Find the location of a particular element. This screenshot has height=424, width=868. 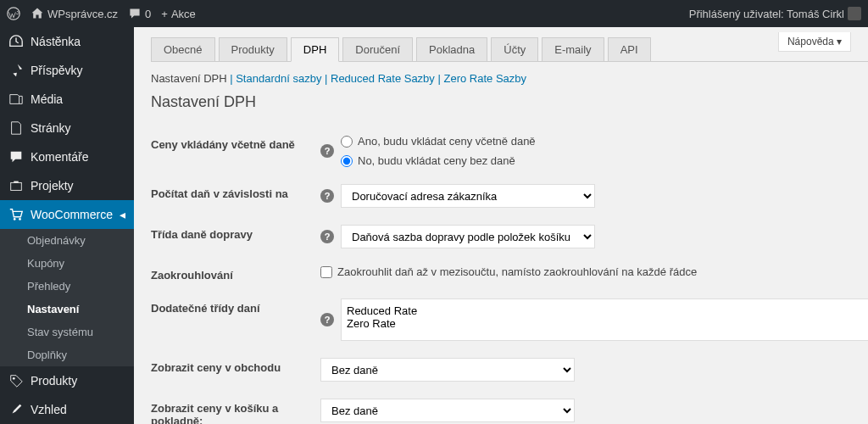

admin-menu: Nástěnka Příspěvky Média Stránky Komentá… is located at coordinates (67, 226).